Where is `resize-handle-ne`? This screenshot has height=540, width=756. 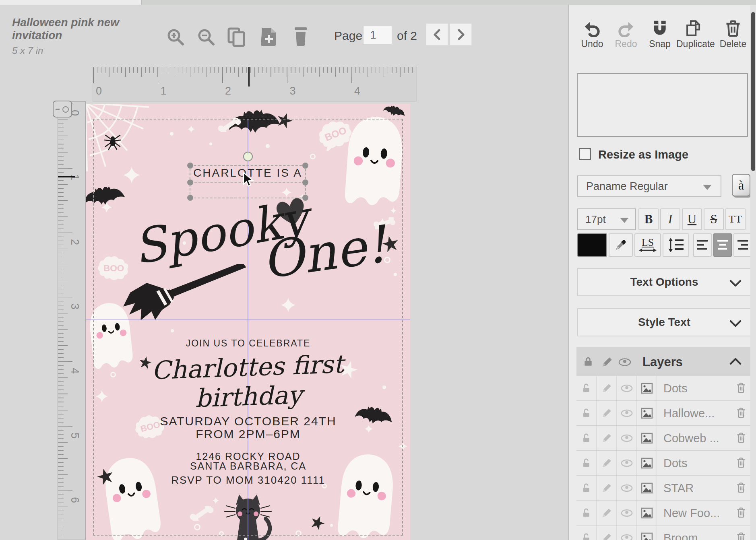
resize-handle-ne is located at coordinates (305, 166).